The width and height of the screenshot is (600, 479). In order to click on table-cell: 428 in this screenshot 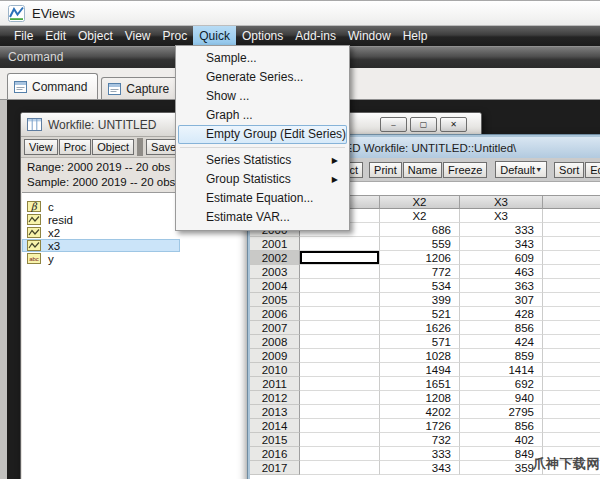, I will do `click(502, 314)`.